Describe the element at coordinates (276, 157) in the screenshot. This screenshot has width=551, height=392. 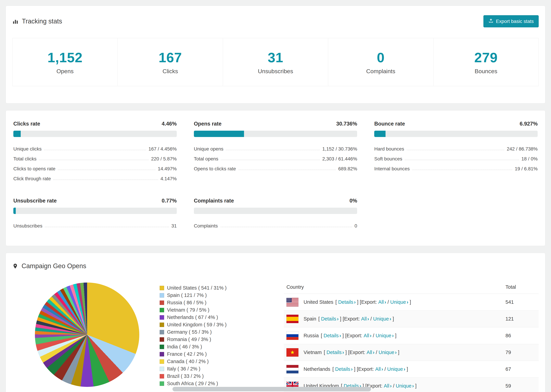
I see `rate-rows: Unique opens1,152 / 30.736%Total opens2,…` at that location.